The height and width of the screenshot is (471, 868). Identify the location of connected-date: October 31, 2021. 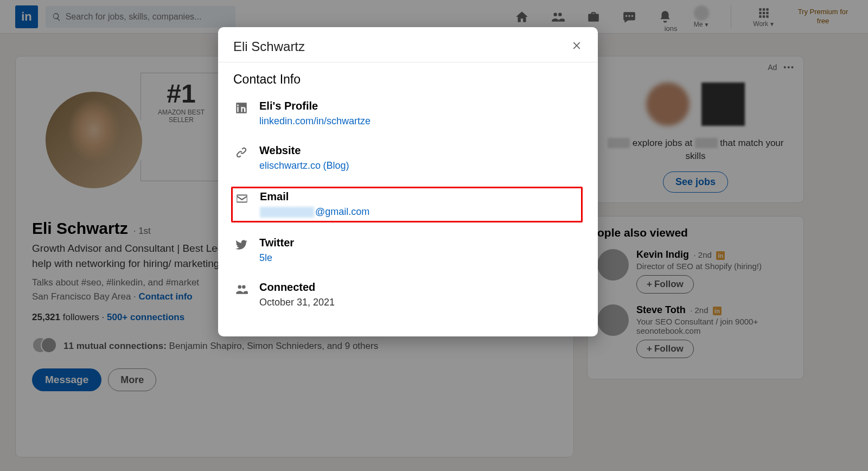
(297, 303).